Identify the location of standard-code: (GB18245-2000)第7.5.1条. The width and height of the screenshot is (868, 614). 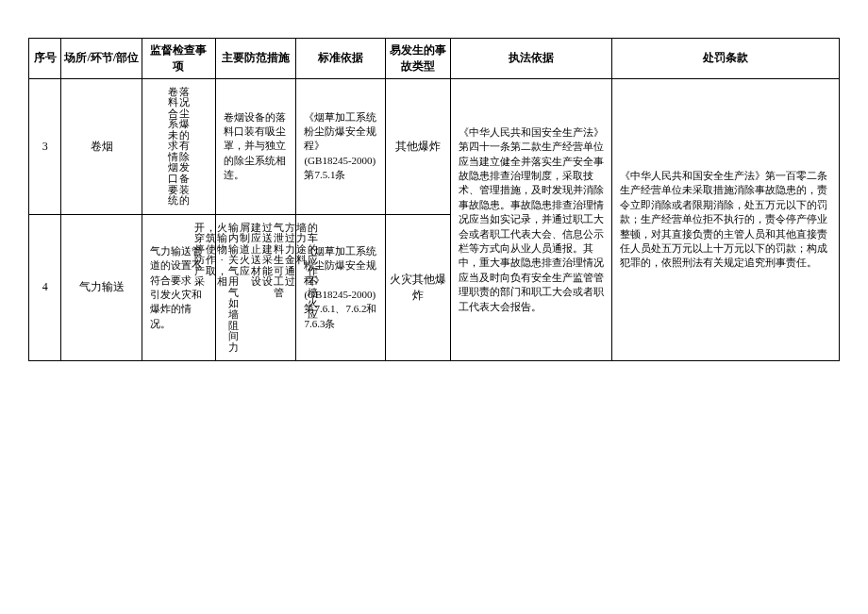
(340, 168).